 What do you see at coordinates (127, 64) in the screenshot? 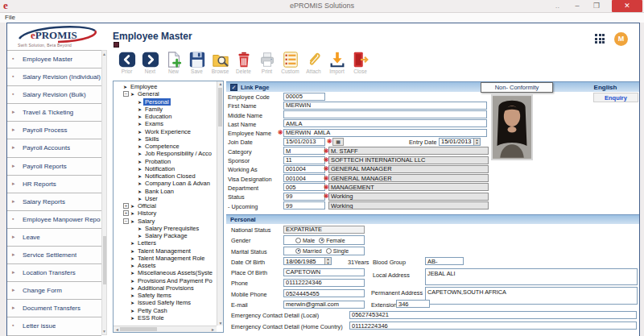
I see `prior-button: Prior` at bounding box center [127, 64].